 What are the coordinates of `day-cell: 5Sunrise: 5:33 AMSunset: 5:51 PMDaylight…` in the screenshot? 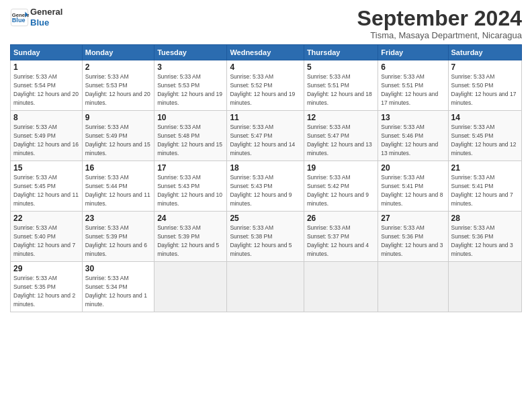 It's located at (341, 86).